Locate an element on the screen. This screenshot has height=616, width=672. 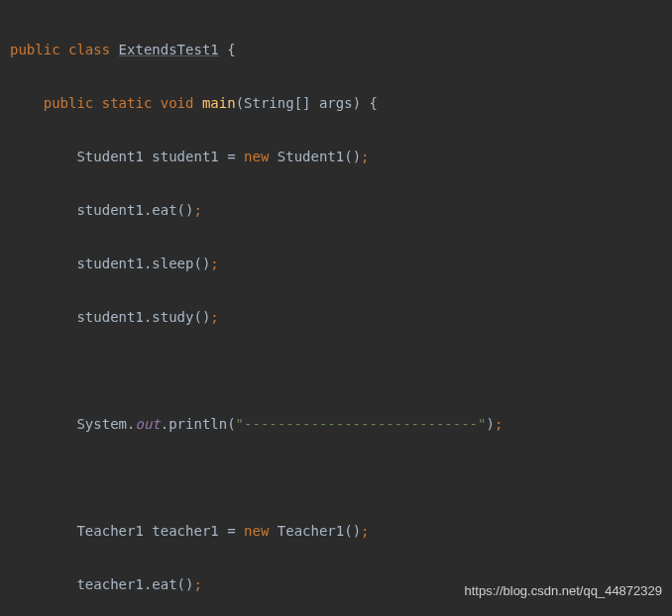
code-line: Teacher1 teacher1 = new Teacher1(); is located at coordinates (341, 531).